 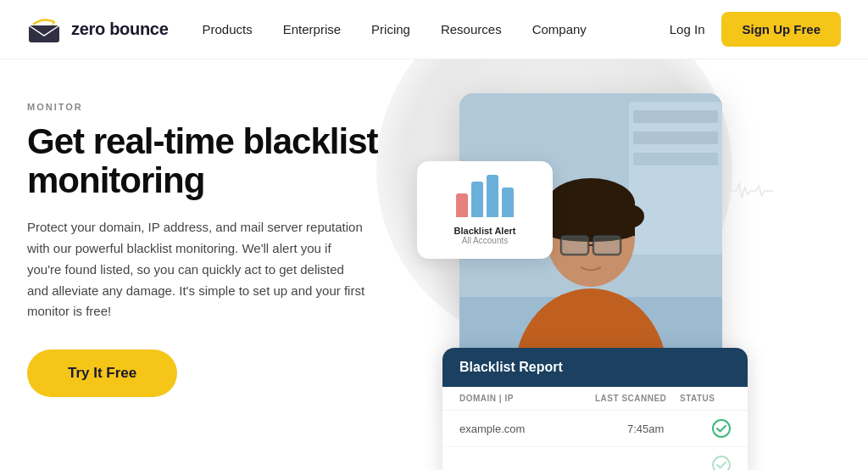 What do you see at coordinates (120, 29) in the screenshot?
I see `logo-text: zero bounce` at bounding box center [120, 29].